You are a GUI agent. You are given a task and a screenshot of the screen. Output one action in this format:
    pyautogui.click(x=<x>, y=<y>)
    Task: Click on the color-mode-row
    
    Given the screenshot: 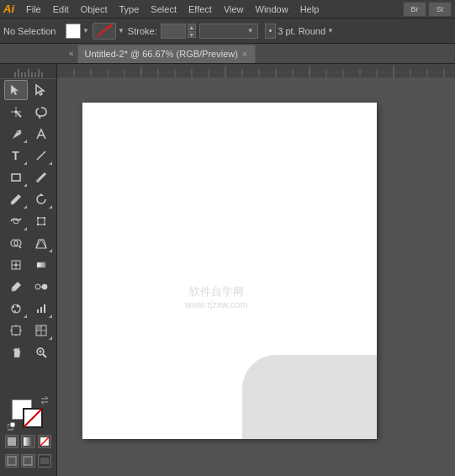 What is the action you would take?
    pyautogui.click(x=29, y=442)
    